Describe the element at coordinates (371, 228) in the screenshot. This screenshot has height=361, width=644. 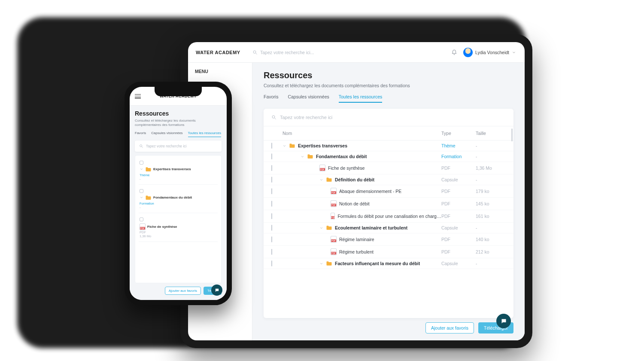
I see `row-name: Ecoulement laminaire et turbulent` at that location.